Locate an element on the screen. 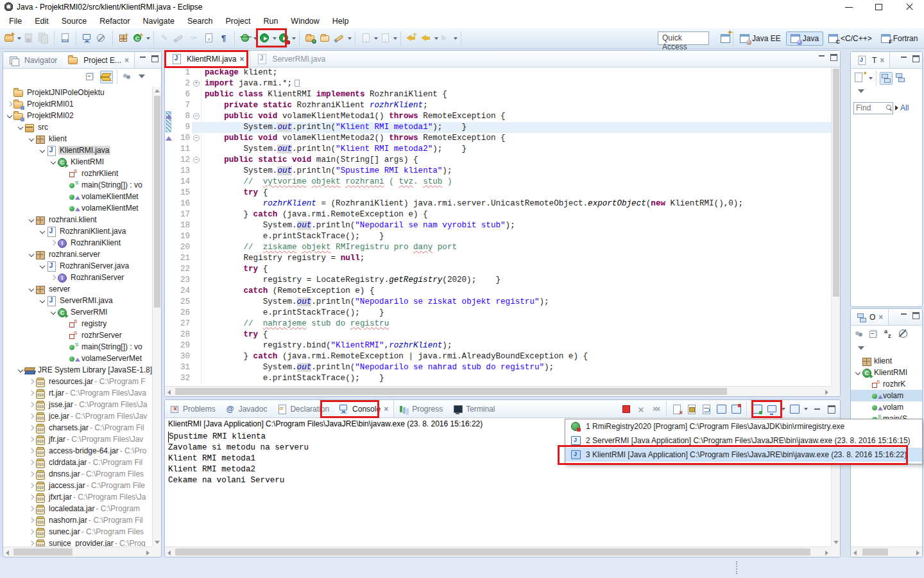 This screenshot has width=924, height=578. close-window-button is located at coordinates (909, 7).